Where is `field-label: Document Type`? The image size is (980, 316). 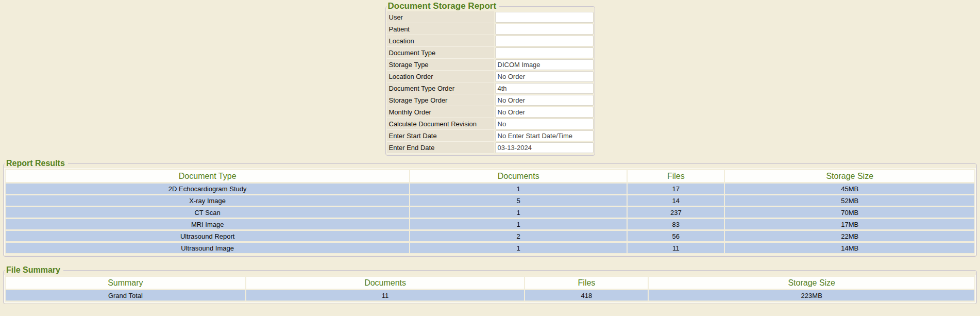 field-label: Document Type is located at coordinates (441, 53).